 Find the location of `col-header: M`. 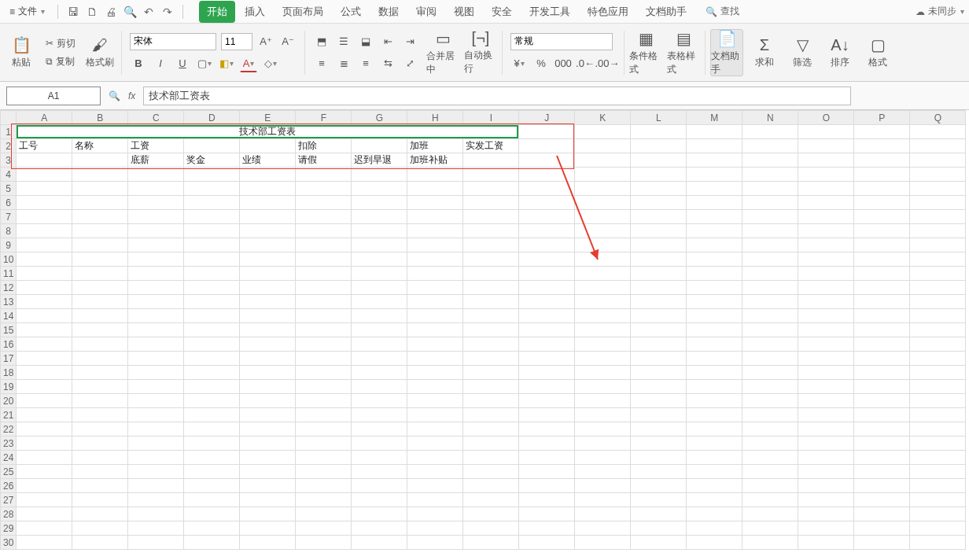

col-header: M is located at coordinates (714, 118).